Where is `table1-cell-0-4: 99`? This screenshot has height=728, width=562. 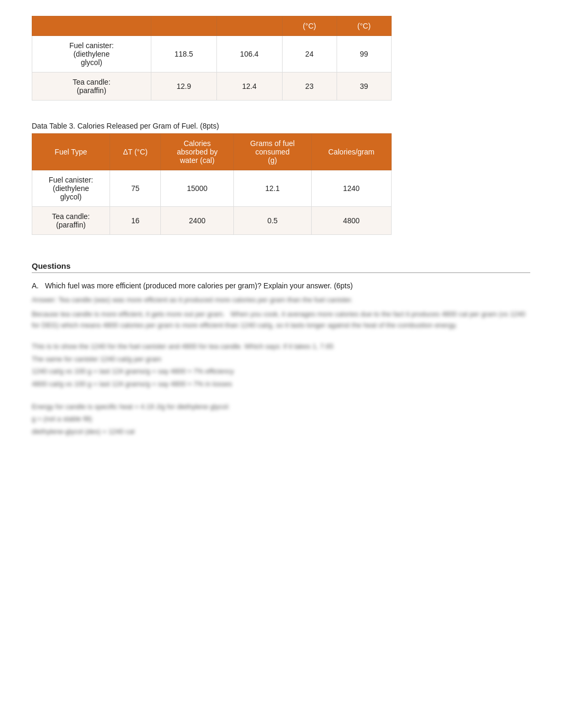
table1-cell-0-4: 99 is located at coordinates (364, 54).